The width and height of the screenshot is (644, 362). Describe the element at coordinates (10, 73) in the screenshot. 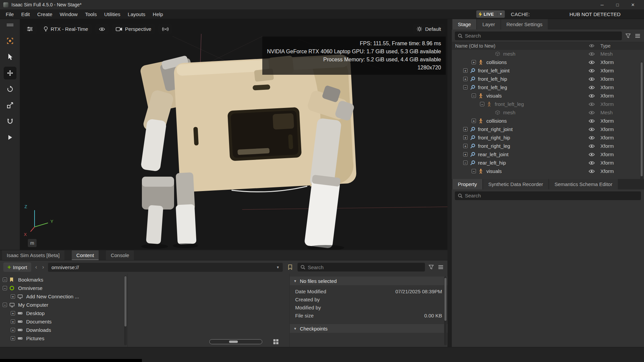

I see `move-tool` at that location.